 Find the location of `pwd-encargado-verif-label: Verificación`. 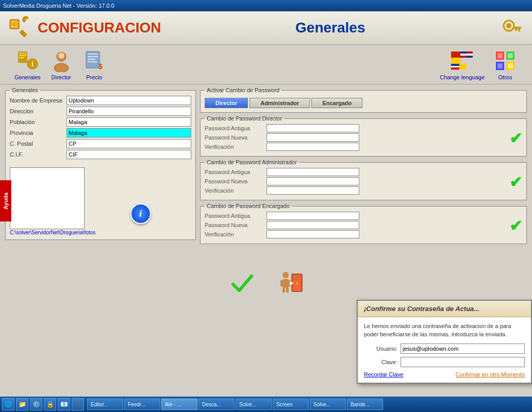

pwd-encargado-verif-label: Verificación is located at coordinates (236, 234).